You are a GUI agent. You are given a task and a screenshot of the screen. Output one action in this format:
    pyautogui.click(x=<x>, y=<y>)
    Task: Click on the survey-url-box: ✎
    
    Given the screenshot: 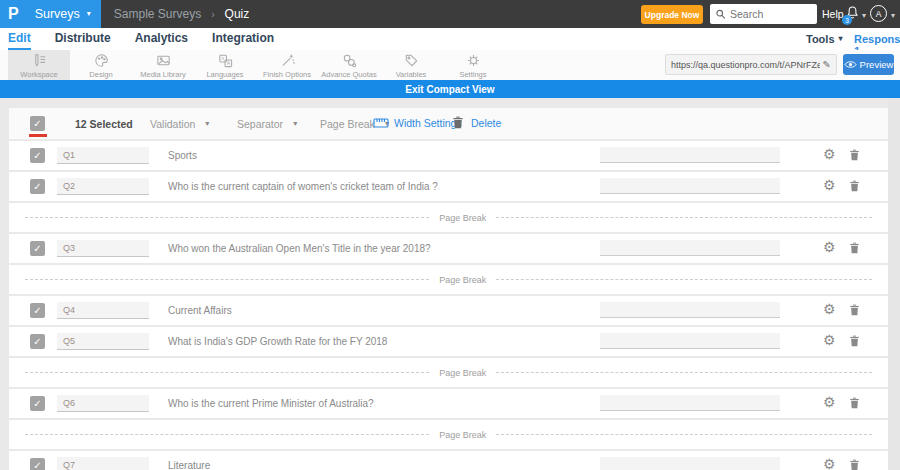 What is the action you would take?
    pyautogui.click(x=751, y=64)
    